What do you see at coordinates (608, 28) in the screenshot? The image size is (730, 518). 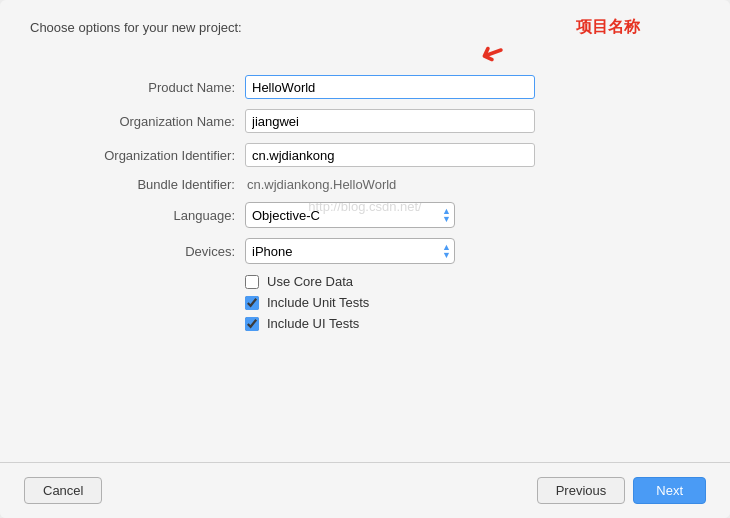 I see `annotation-project-name: 项目名称` at bounding box center [608, 28].